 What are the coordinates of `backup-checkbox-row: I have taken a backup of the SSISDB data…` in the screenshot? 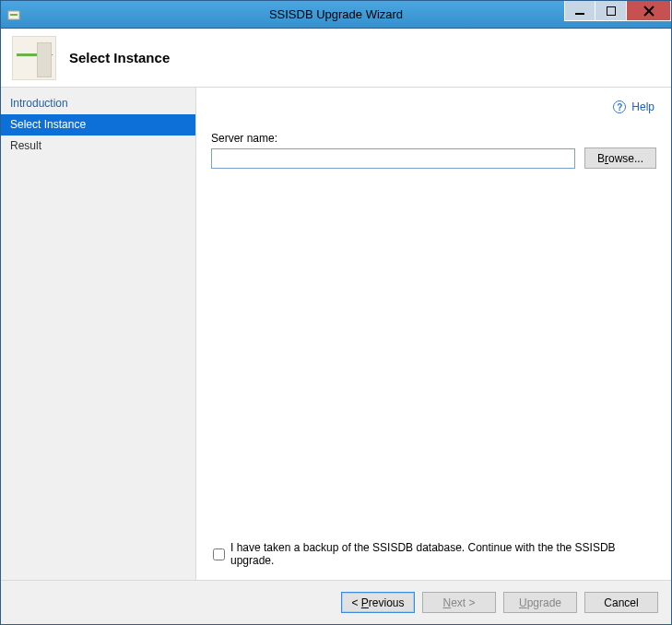 It's located at (433, 554).